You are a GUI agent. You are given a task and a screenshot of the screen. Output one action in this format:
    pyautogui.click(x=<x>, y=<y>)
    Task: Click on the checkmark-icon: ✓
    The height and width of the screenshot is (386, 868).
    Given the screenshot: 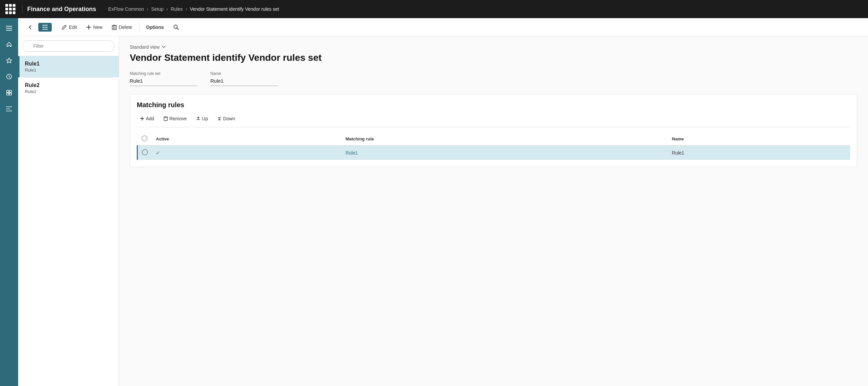 What is the action you would take?
    pyautogui.click(x=158, y=153)
    